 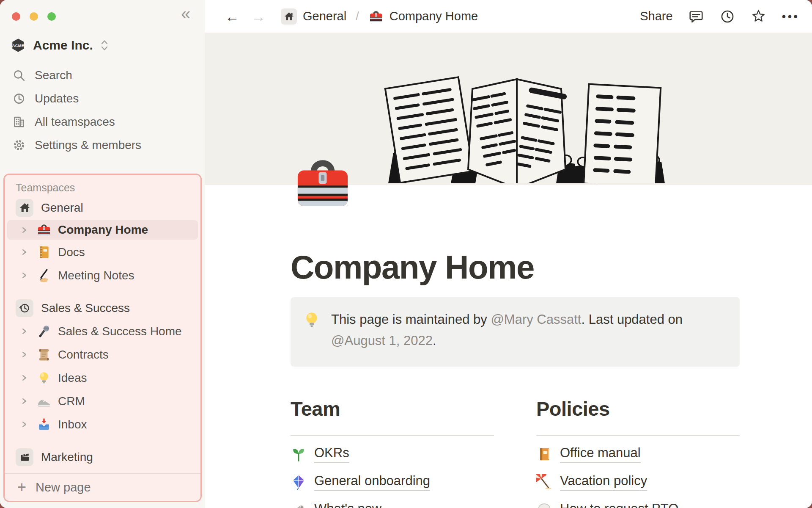 What do you see at coordinates (332, 454) in the screenshot?
I see `page-link-label: OKRs` at bounding box center [332, 454].